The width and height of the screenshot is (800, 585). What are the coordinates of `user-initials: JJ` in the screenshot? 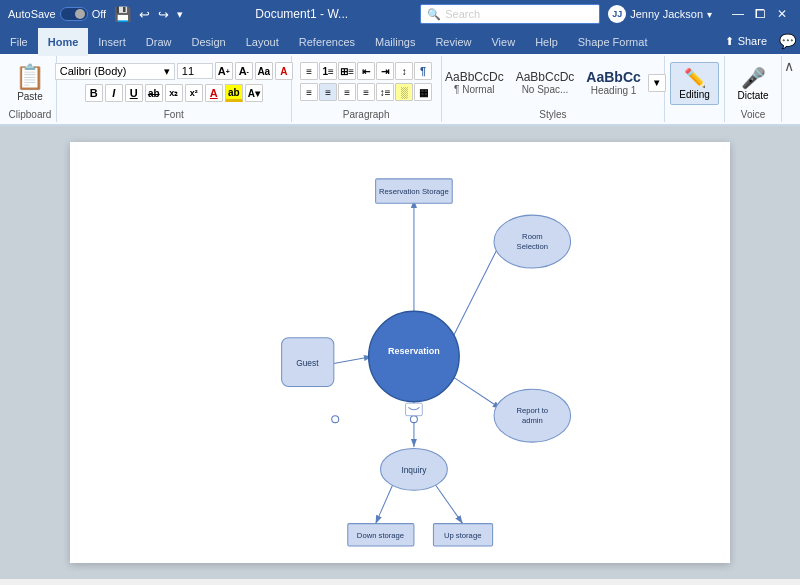 It's located at (617, 14).